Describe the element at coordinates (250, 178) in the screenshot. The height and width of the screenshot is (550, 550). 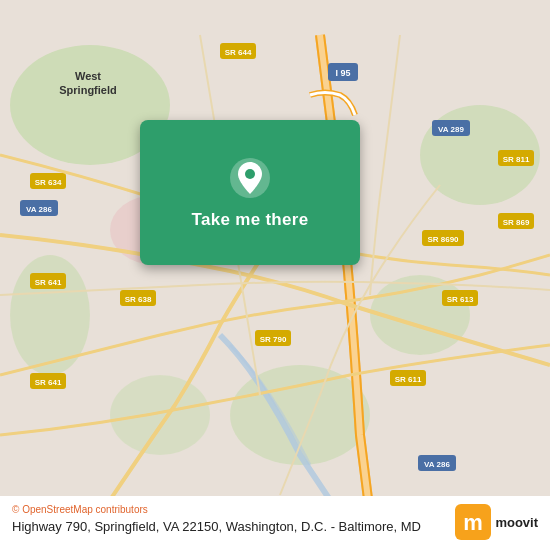
I see `location-pin-icon` at that location.